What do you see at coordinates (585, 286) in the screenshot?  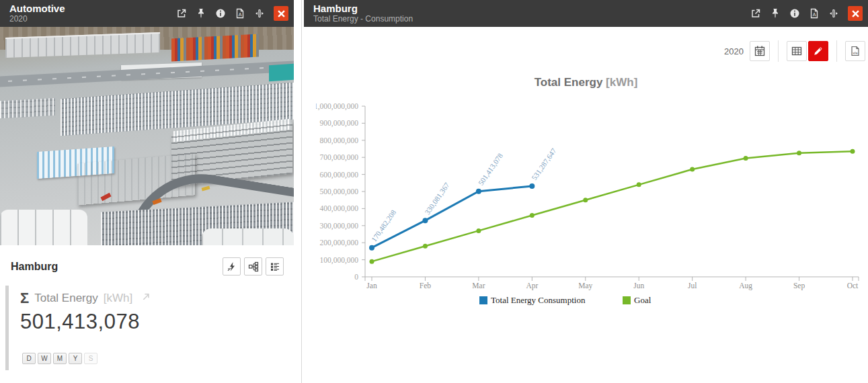 I see `svg-text: May` at bounding box center [585, 286].